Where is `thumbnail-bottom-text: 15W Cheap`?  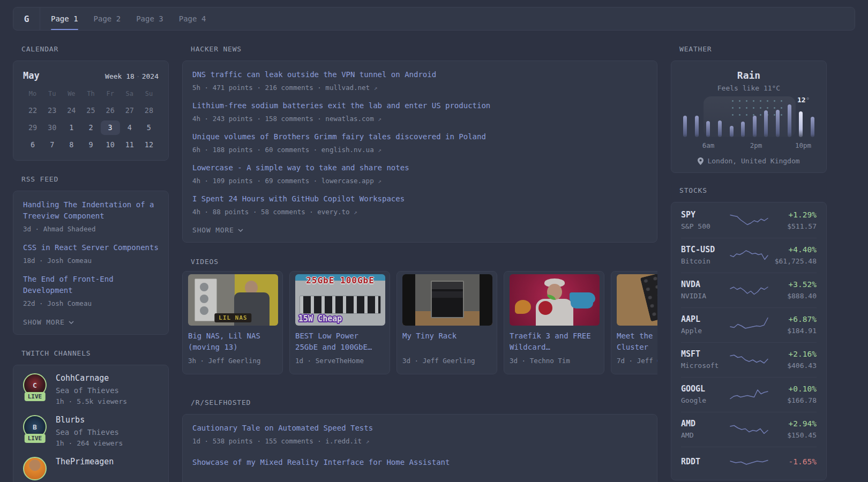 thumbnail-bottom-text: 15W Cheap is located at coordinates (320, 319).